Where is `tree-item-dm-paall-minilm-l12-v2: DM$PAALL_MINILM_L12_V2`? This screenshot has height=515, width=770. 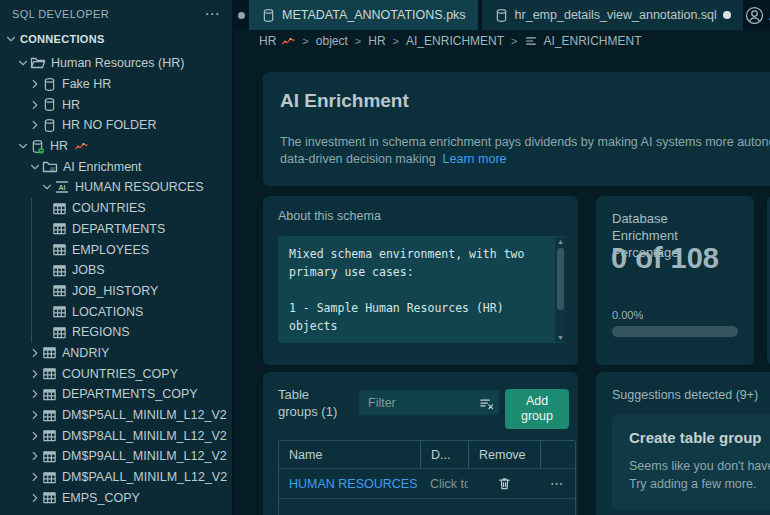
tree-item-dm-paall-minilm-l12-v2: DM$PAALL_MINILM_L12_V2 is located at coordinates (116, 478).